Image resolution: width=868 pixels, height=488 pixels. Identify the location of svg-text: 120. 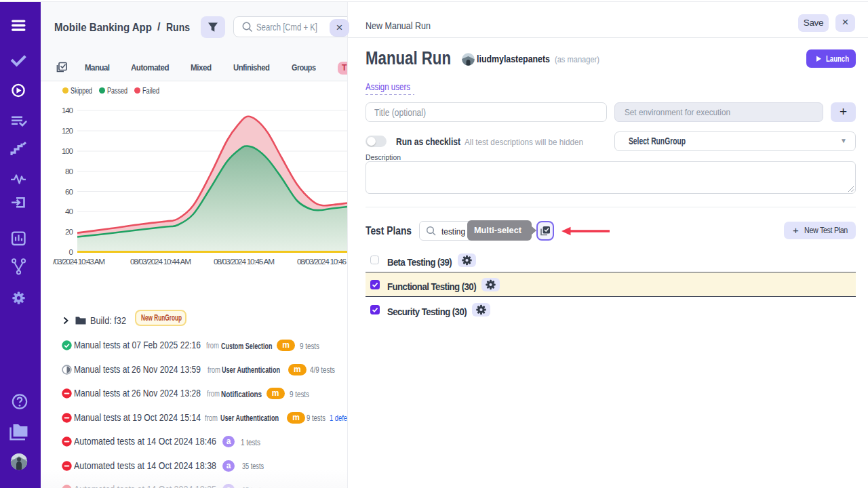
(68, 131).